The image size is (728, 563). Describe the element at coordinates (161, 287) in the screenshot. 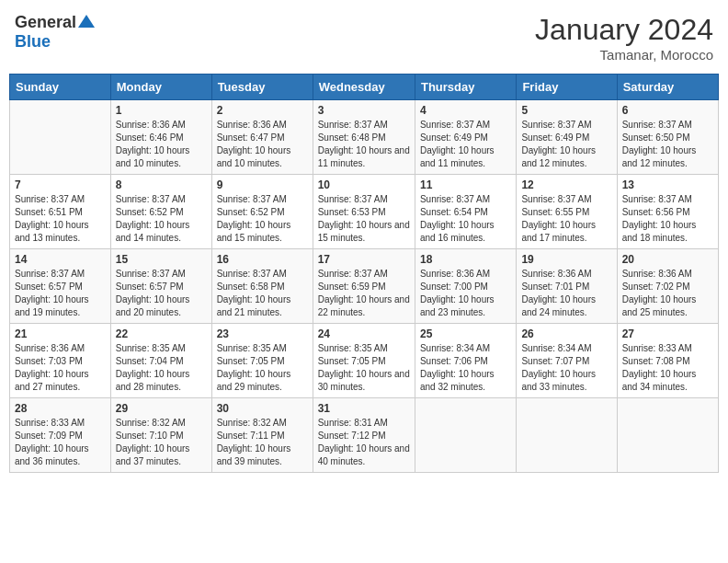

I see `calendar-cell: 15Sunrise: 8:37 AM Sunset: 6:57 PM Dayli…` at that location.